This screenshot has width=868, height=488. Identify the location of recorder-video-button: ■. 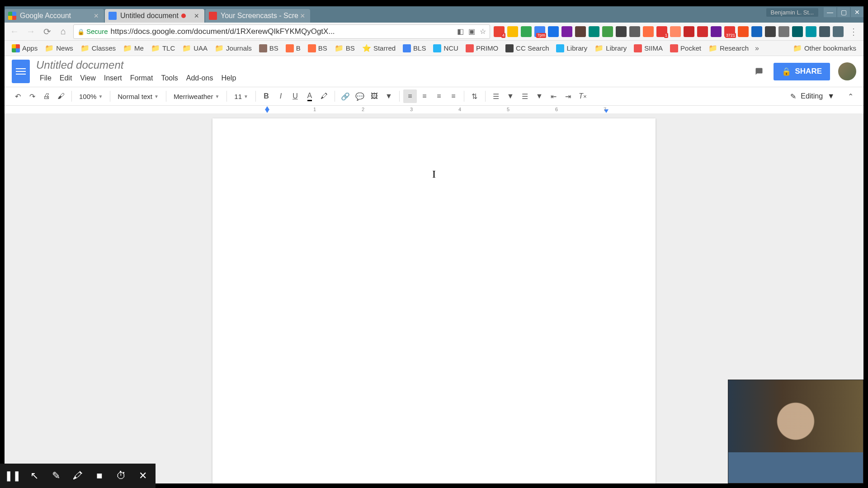
(99, 476).